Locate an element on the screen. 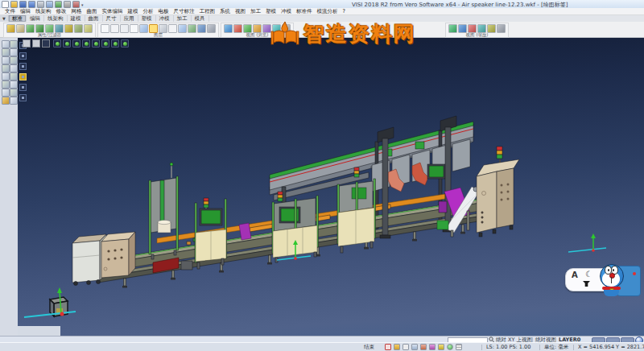 The height and width of the screenshot is (351, 644). menu-item: 塑模 is located at coordinates (270, 11).